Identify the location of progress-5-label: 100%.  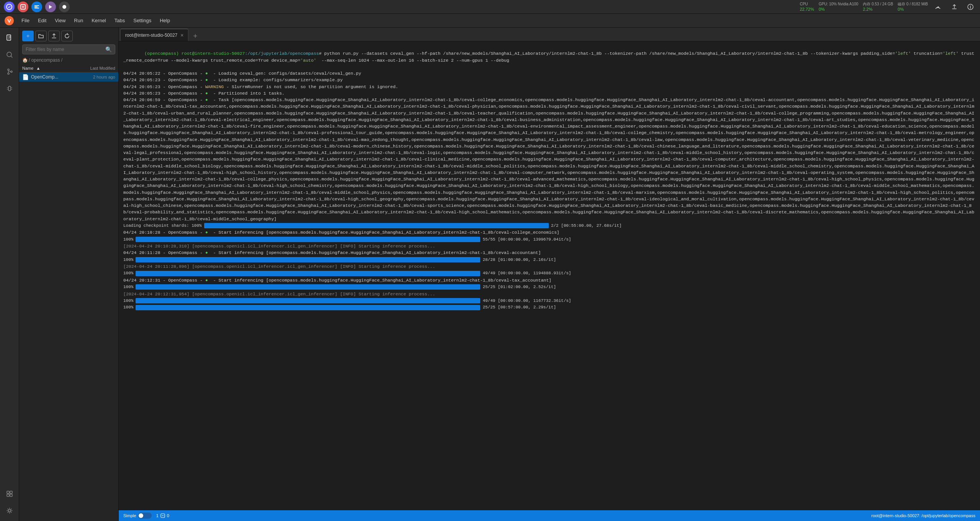
(128, 301).